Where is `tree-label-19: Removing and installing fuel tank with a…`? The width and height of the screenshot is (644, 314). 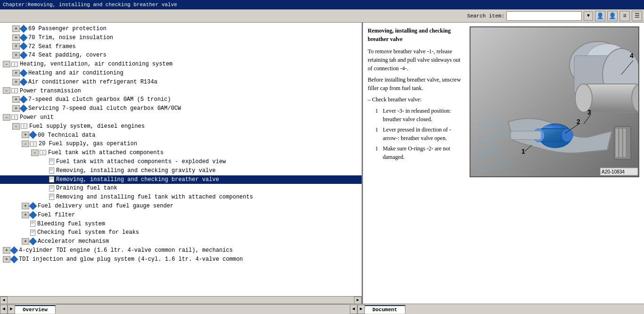
tree-label-19: Removing and installing fuel tank with a… is located at coordinates (155, 197).